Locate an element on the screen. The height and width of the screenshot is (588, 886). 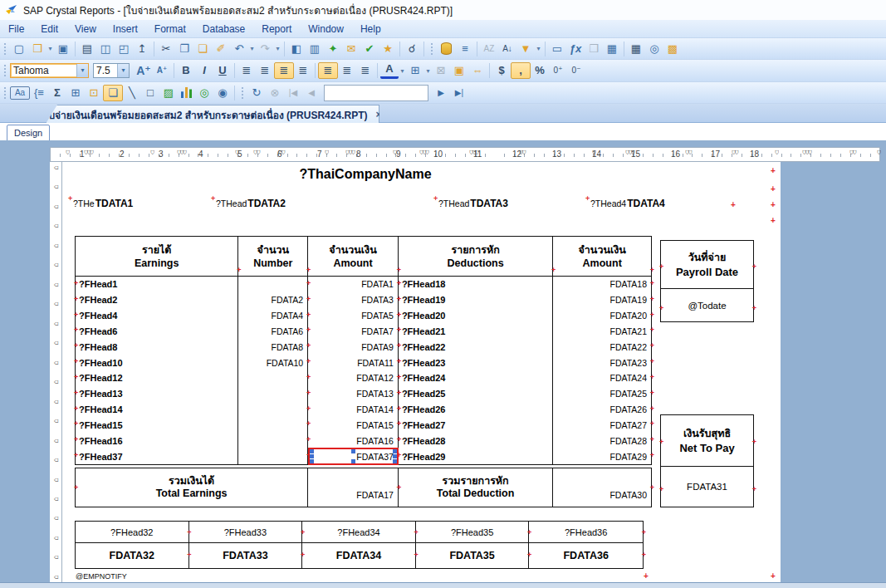
preview-panel-icon: ◧ is located at coordinates (296, 49).